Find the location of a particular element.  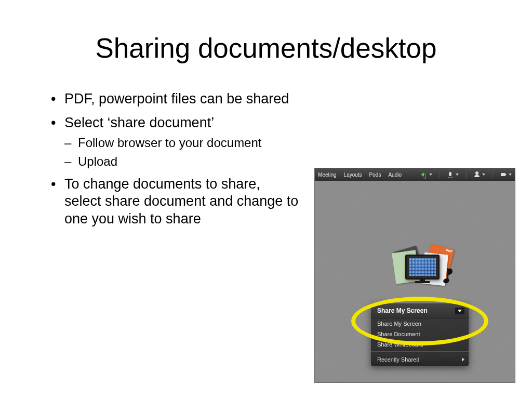

menu-separator is located at coordinates (420, 351).